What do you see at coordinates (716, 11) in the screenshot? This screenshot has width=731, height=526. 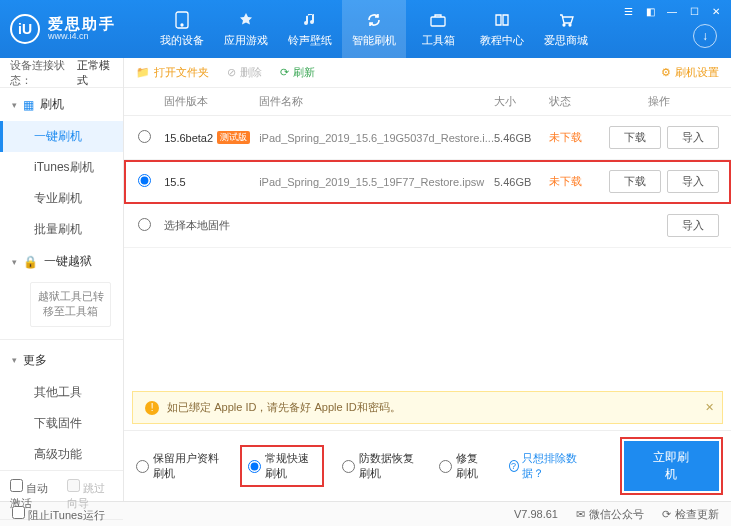 I see `close-icon: ✕` at bounding box center [716, 11].